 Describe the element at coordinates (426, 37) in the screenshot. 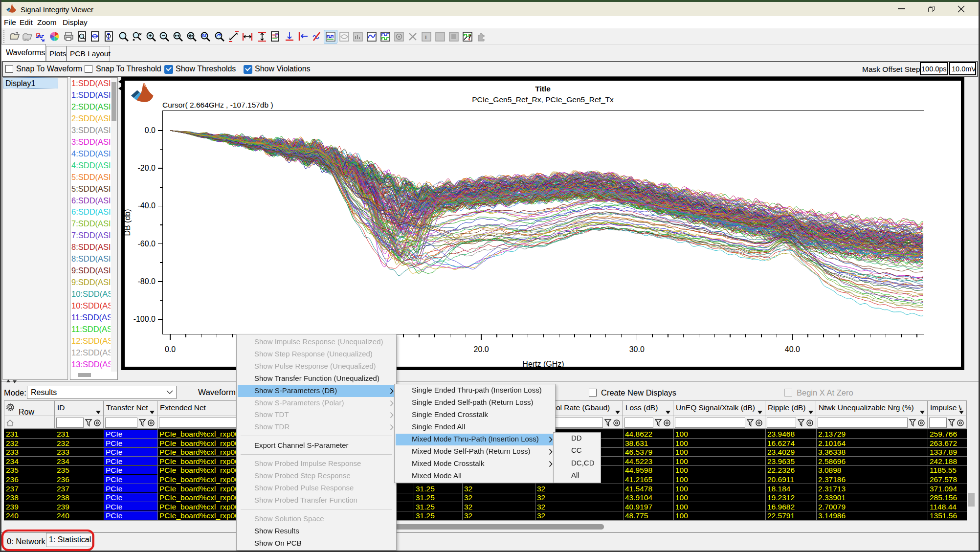

I see `svg-text: i` at that location.